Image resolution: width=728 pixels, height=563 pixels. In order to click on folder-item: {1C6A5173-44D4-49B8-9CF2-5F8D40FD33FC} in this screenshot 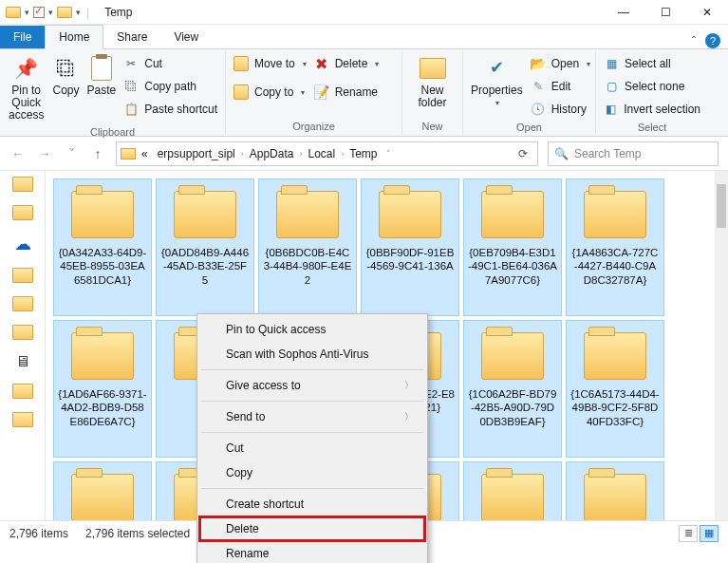, I will do `click(615, 389)`.